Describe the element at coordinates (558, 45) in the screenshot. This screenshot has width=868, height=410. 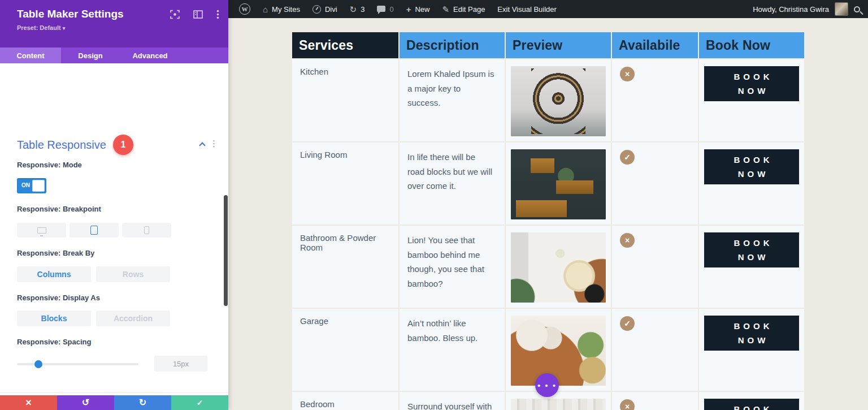
I see `table-header-preview: Preview` at that location.